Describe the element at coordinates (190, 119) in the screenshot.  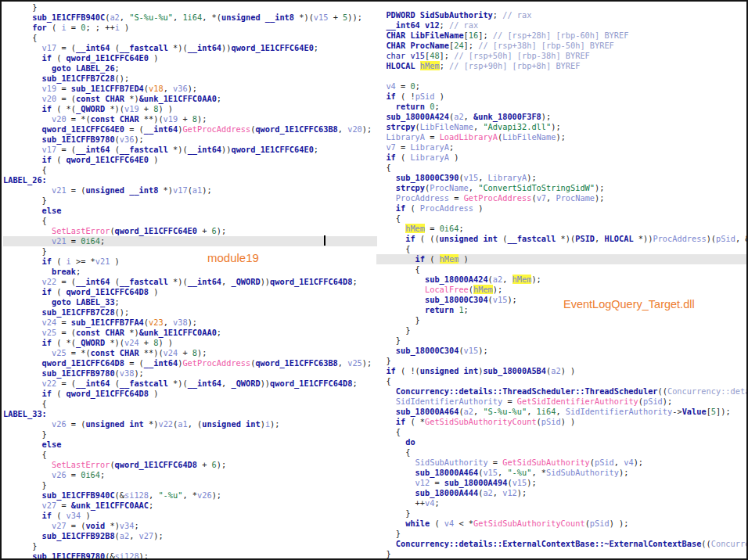
I see `code-line: v20 = *(const CHAR **)(v19 + 8);` at that location.